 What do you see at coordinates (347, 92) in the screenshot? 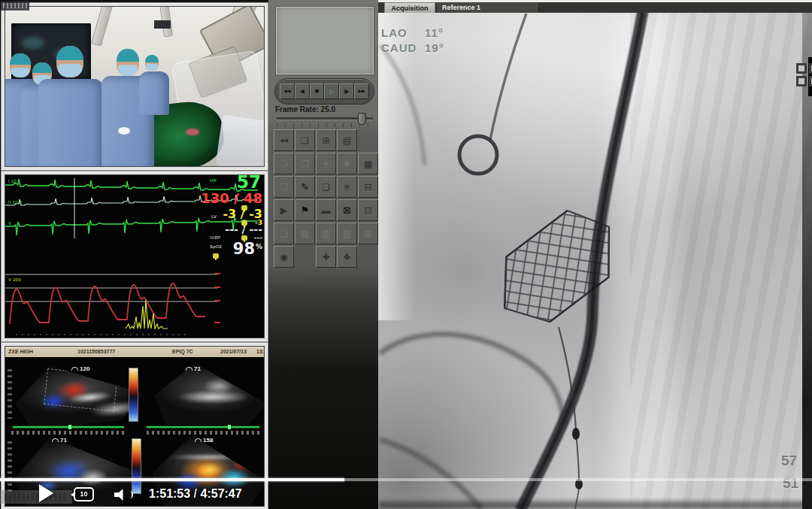
I see `step-forward-button: ▶` at bounding box center [347, 92].